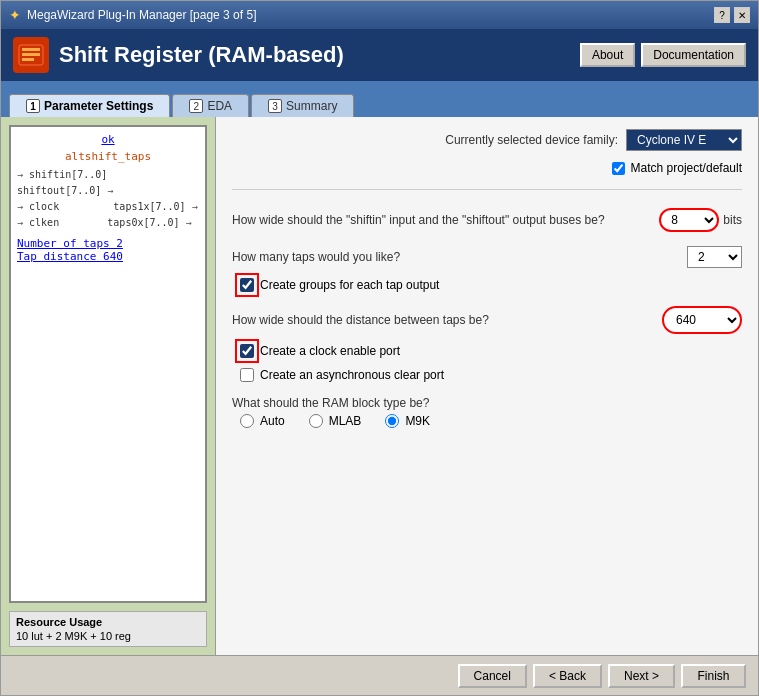 This screenshot has height=696, width=759. What do you see at coordinates (68, 174) in the screenshot?
I see `port-shiftin: shiftin[7..0]` at bounding box center [68, 174].